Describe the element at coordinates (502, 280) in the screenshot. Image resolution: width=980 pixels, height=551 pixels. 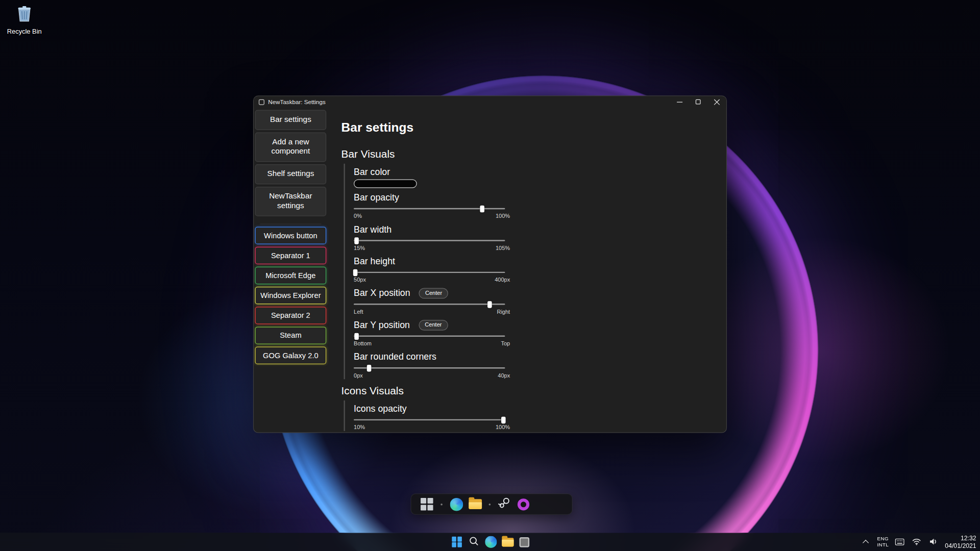
I see `slider-max-label: 400px` at that location.